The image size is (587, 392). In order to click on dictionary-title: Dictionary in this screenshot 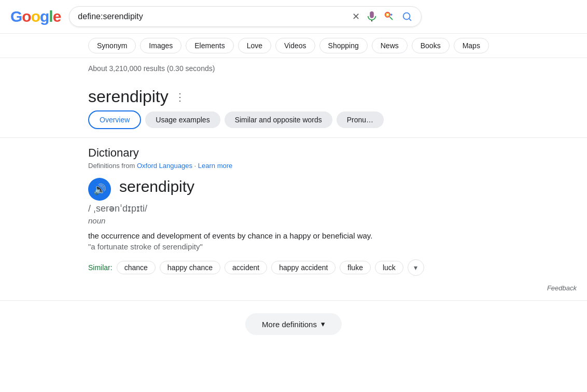, I will do `click(272, 153)`.